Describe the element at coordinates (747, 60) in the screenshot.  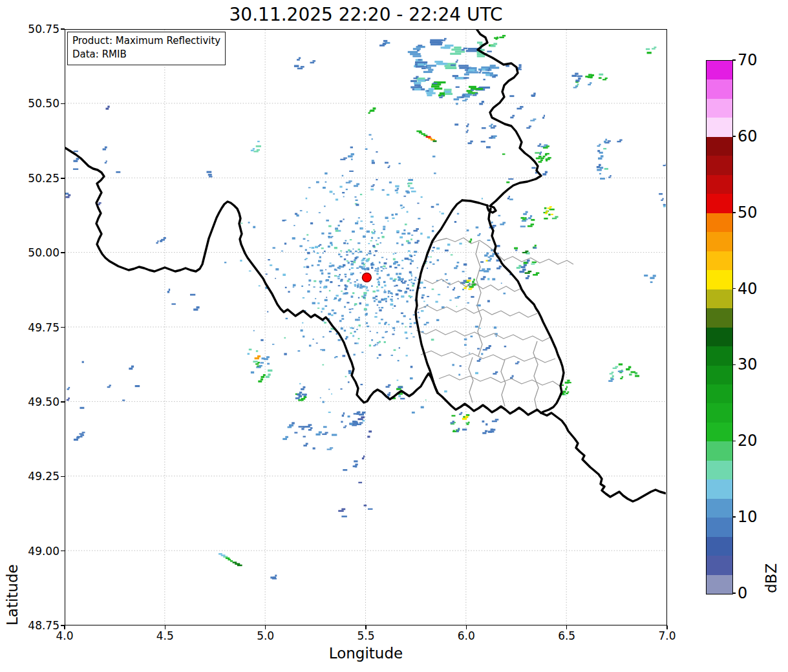
I see `colorbar-tick-label: 70` at that location.